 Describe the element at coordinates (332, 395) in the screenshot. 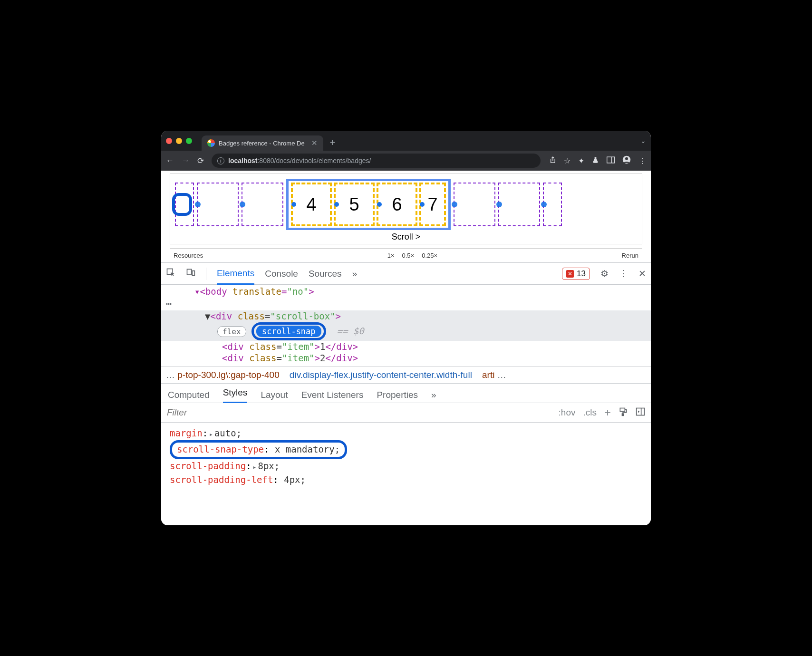

I see `tab-event-listeners: Event Listeners` at that location.